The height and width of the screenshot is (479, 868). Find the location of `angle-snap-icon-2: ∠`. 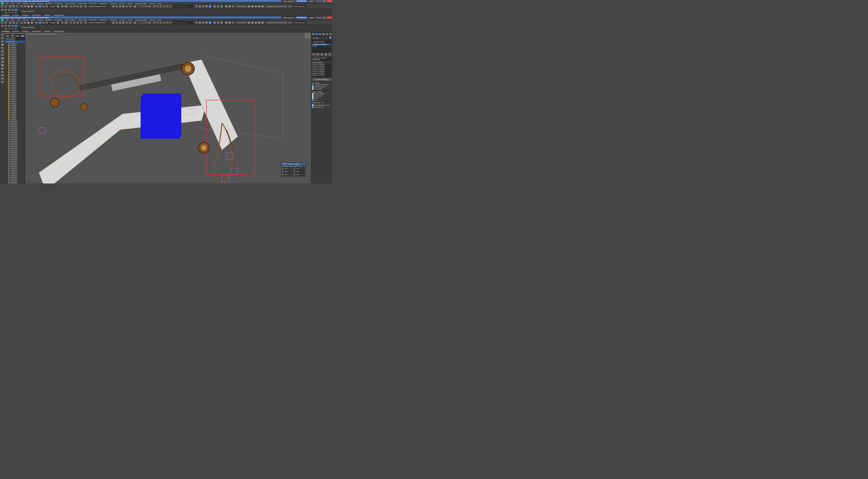

angle-snap-icon-2: ∠ is located at coordinates (74, 23).